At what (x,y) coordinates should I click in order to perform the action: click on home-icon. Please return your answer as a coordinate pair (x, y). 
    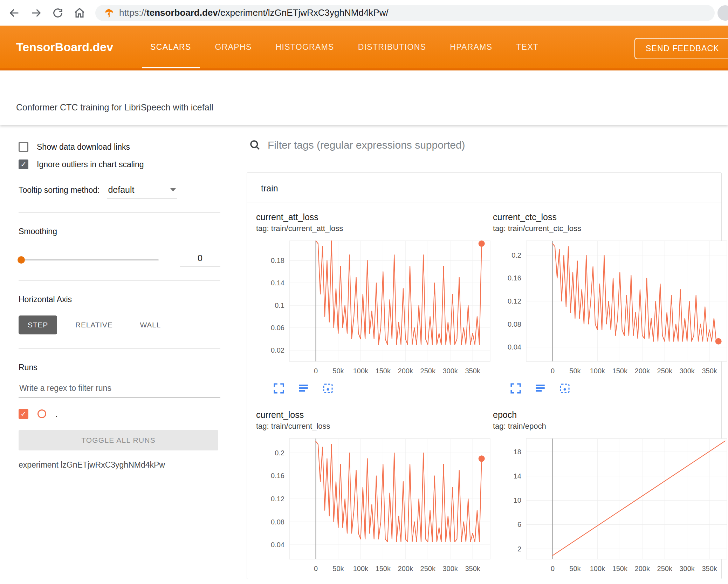
    Looking at the image, I should click on (80, 13).